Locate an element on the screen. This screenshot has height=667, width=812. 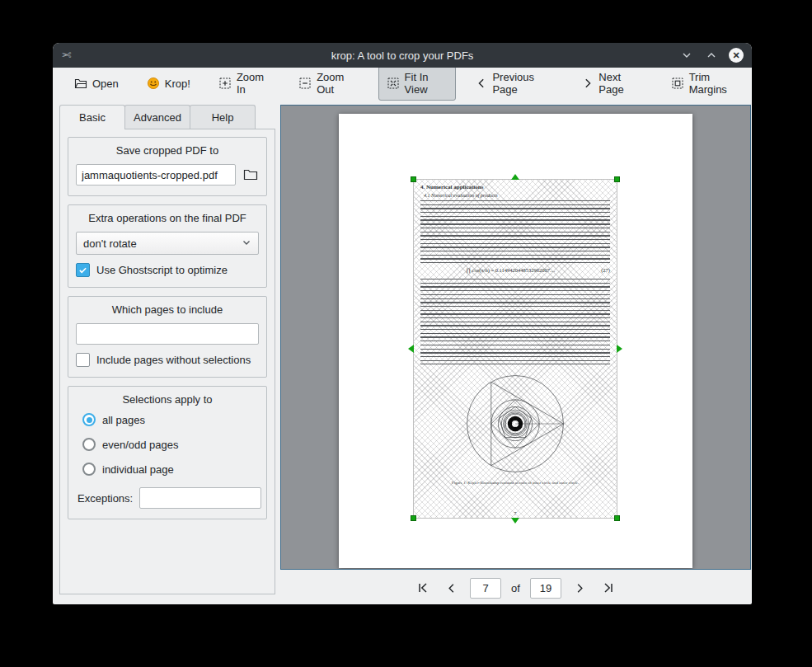
total-pages-display is located at coordinates (546, 589).